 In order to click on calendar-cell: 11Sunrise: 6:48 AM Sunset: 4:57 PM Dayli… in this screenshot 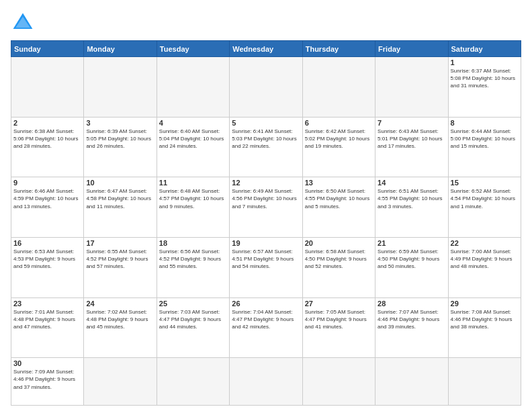, I will do `click(193, 208)`.